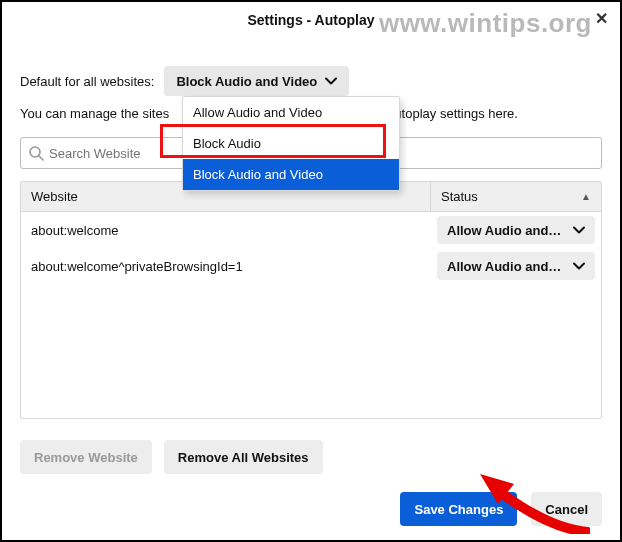  I want to click on description-left: You can manage the sites, so click(94, 114).